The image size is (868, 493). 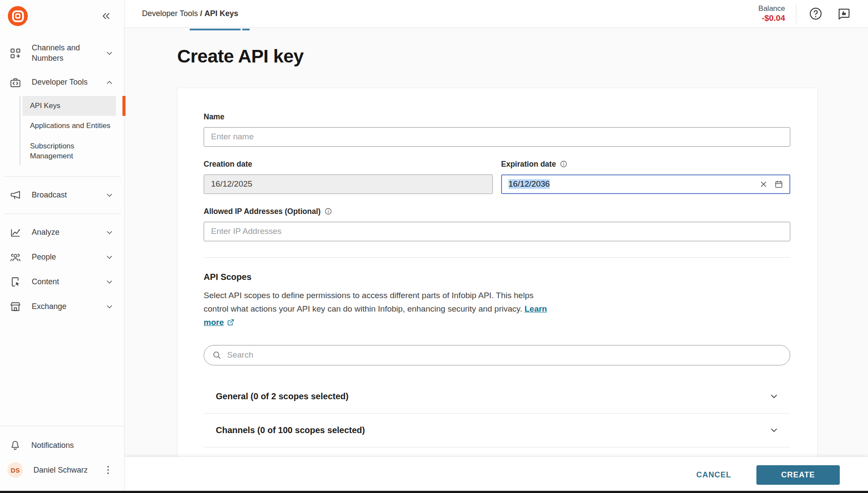 I want to click on sidebar-item-label: Exchange, so click(x=63, y=307).